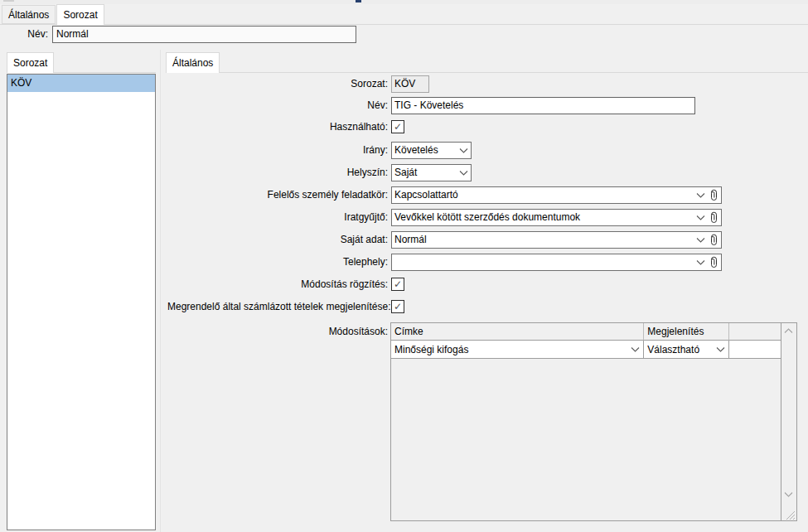  Describe the element at coordinates (431, 151) in the screenshot. I see `irany-combobox: Követelés` at that location.